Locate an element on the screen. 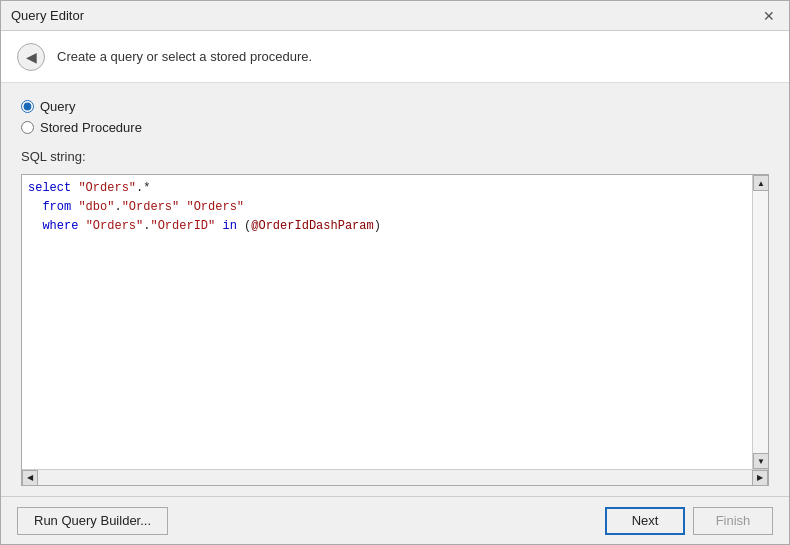 This screenshot has width=790, height=545. next-button: Next is located at coordinates (645, 521).